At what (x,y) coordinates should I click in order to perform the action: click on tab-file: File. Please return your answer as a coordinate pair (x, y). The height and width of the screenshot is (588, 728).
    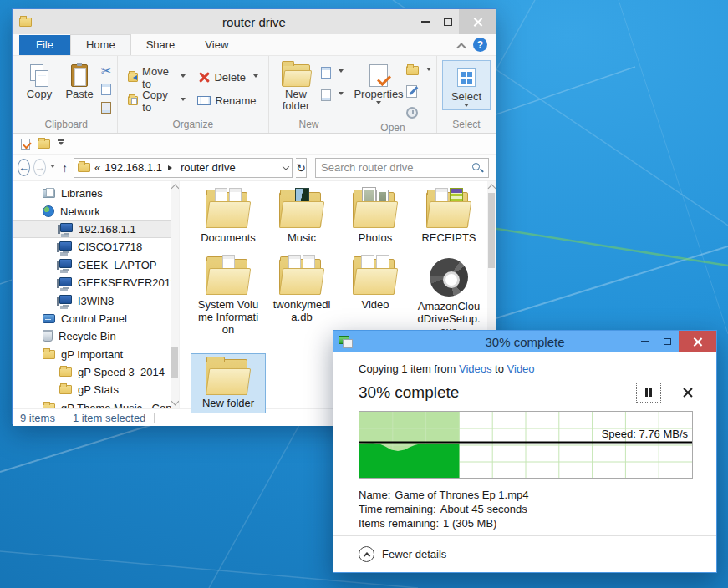
    Looking at the image, I should click on (45, 45).